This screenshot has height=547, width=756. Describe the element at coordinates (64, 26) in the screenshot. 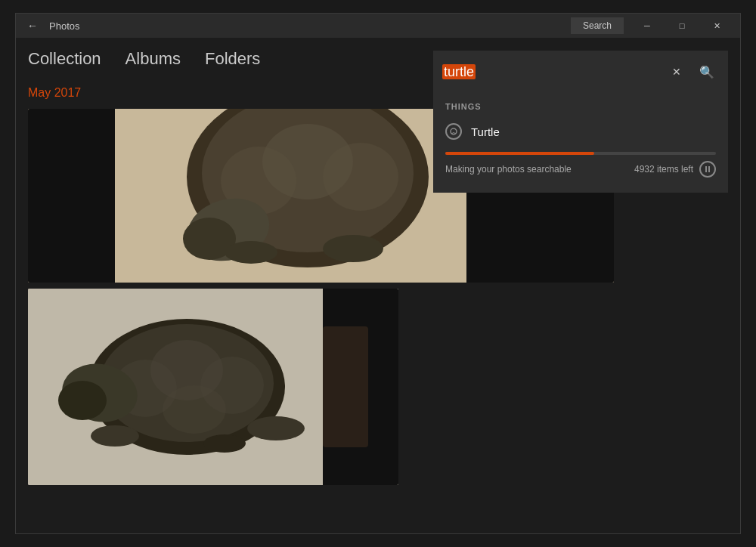

I see `app-title: Photos` at that location.